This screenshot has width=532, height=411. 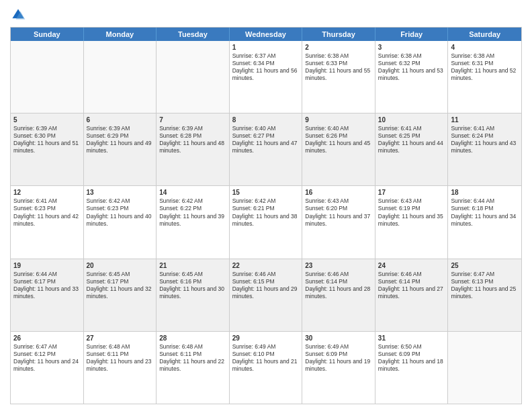 I want to click on day-2: 2Sunrise: 6:38 AMSunset: 6:33 PMDaylight…, so click(x=339, y=77).